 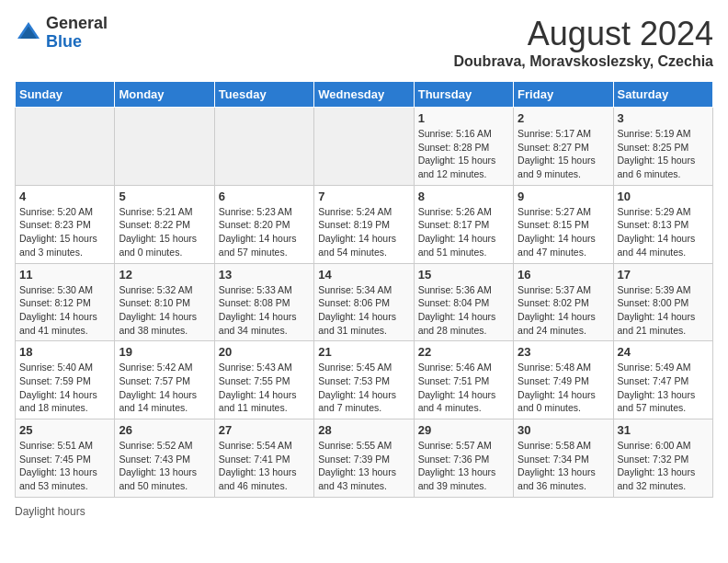 I want to click on calendar-cell: 30Sunrise: 5:58 AM Sunset: 7:34 PM Dayli…, so click(x=563, y=458).